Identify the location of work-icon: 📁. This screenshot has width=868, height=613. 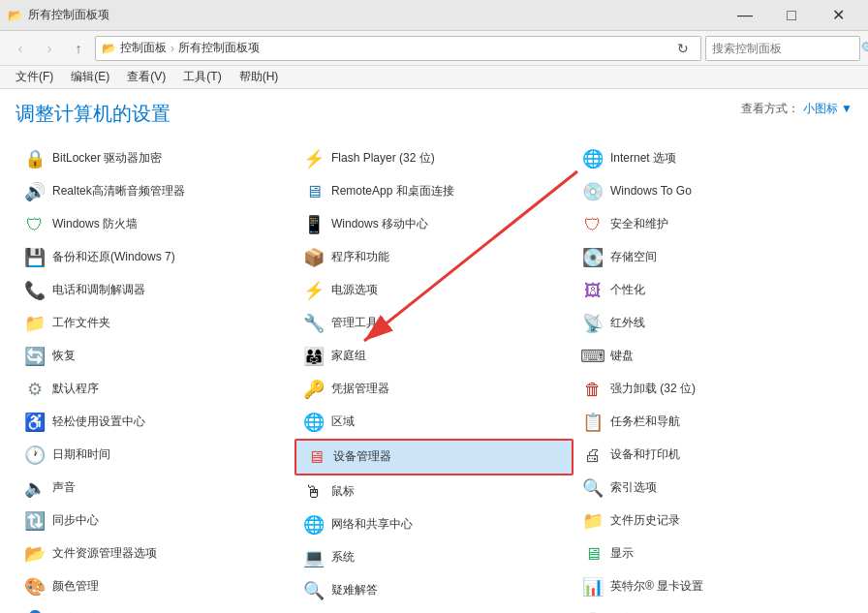
(35, 323).